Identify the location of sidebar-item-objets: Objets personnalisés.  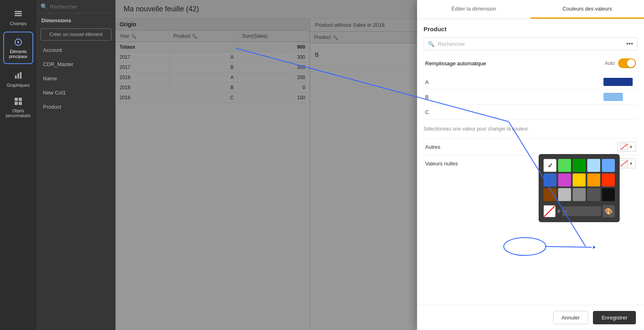
(18, 107).